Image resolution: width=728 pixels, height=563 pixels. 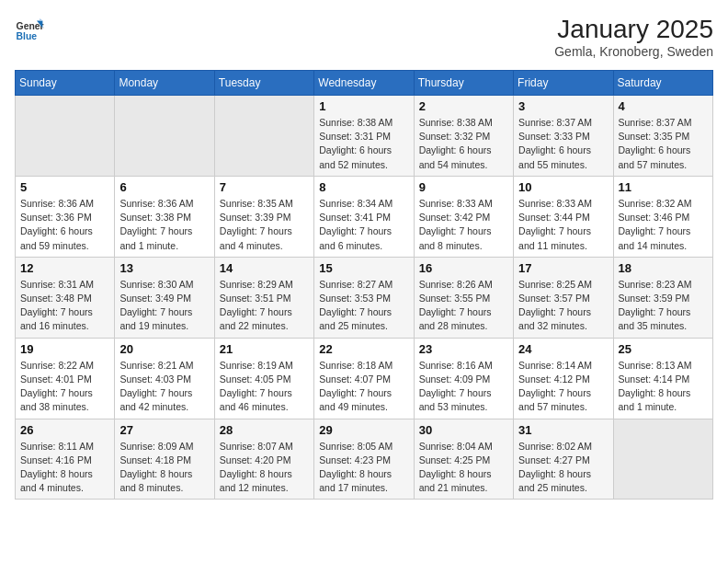 I want to click on calendar-cell: 10Sunrise: 8:33 AMSunset: 3:44 PMDayligh…, so click(x=563, y=216).